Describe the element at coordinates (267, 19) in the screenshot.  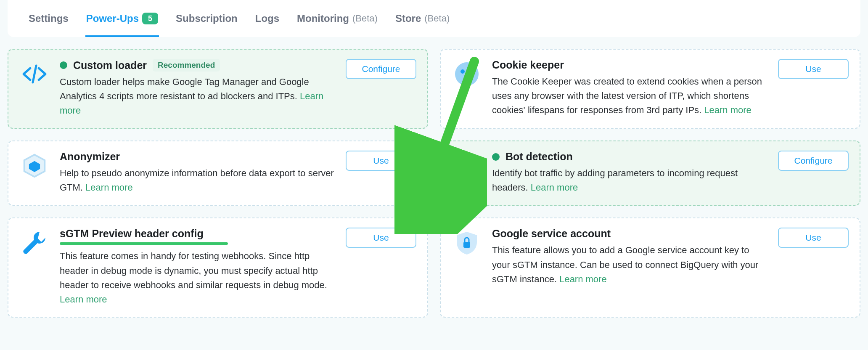
I see `tab-label: Logs` at that location.